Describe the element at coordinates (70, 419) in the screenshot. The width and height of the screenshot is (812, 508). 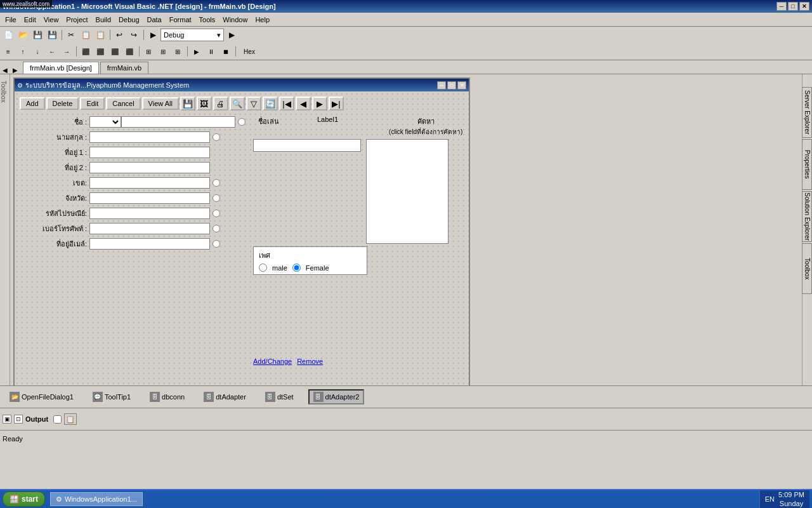
I see `output-icon-btn: 📋` at that location.